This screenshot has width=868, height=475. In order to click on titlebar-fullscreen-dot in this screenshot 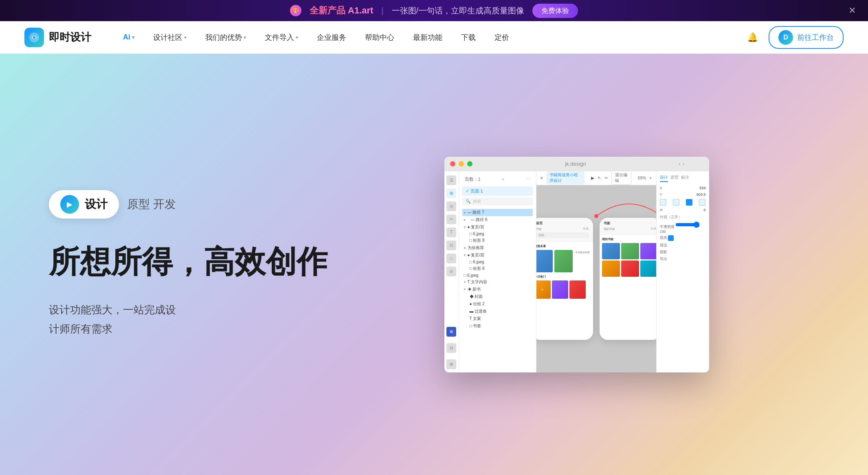, I will do `click(470, 164)`.